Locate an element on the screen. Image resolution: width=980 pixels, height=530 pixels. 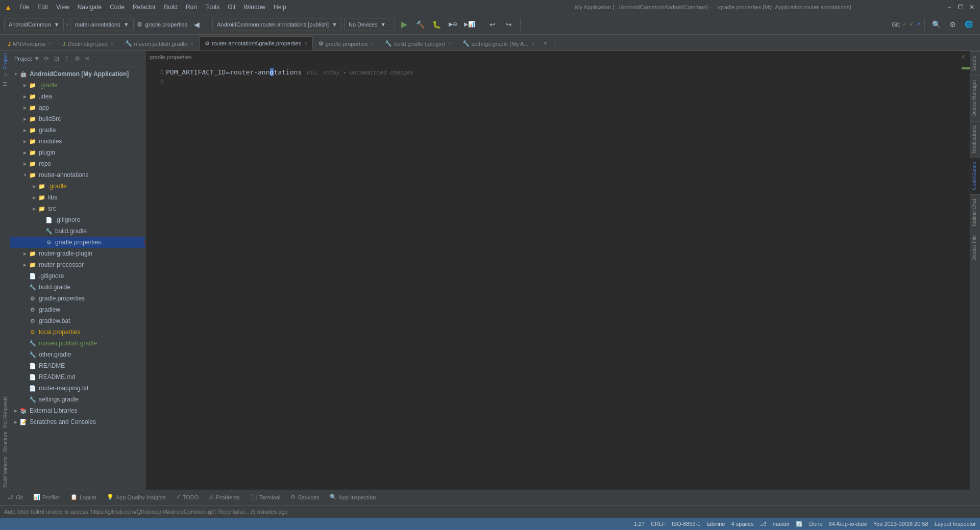
coverage-button: ▶⊕ is located at coordinates (453, 24).